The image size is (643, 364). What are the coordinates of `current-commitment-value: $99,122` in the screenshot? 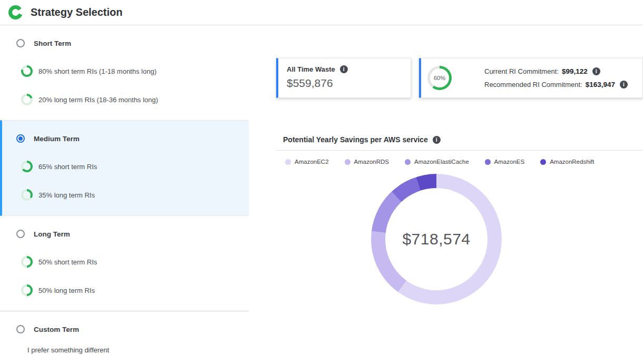 It's located at (574, 72).